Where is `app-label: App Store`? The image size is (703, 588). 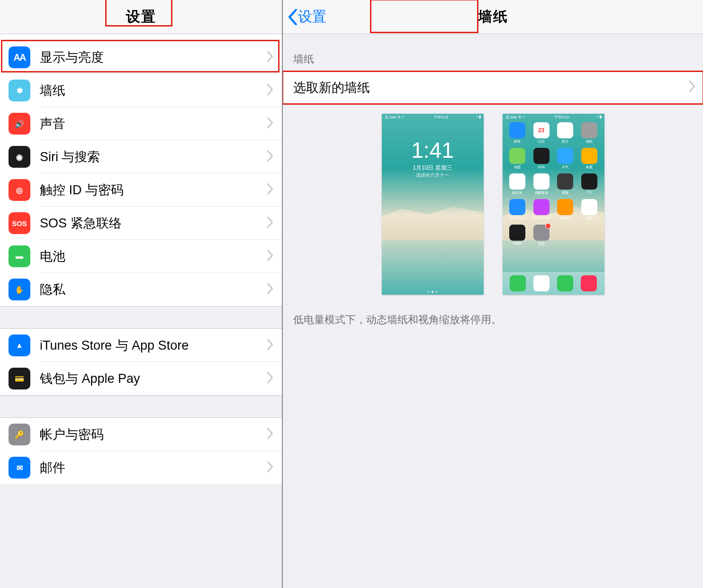
app-label: App Store is located at coordinates (517, 218).